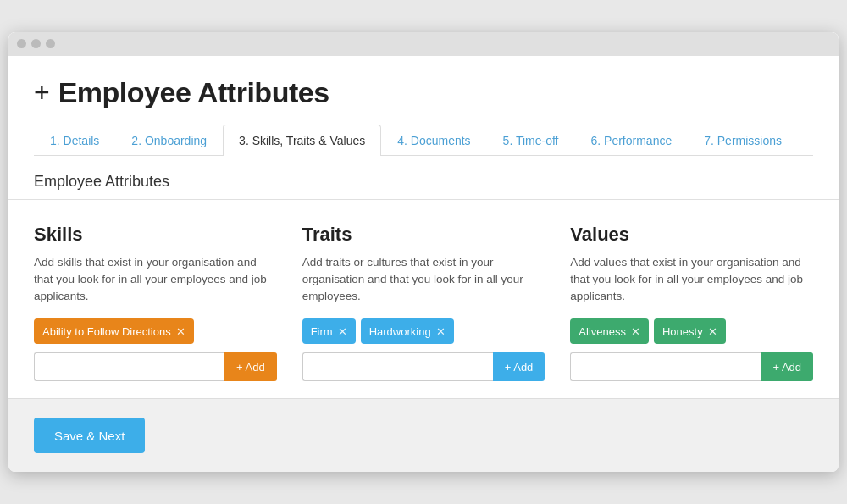  Describe the element at coordinates (437, 303) in the screenshot. I see `traits-column: Traits Add traits or cultures that exist…` at that location.